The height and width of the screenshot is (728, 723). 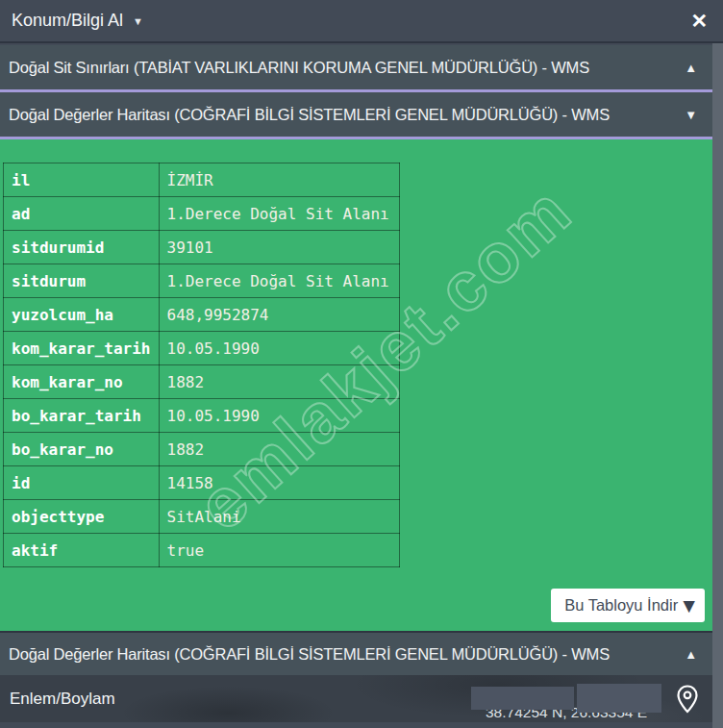 I want to click on location-pin-icon, so click(x=687, y=699).